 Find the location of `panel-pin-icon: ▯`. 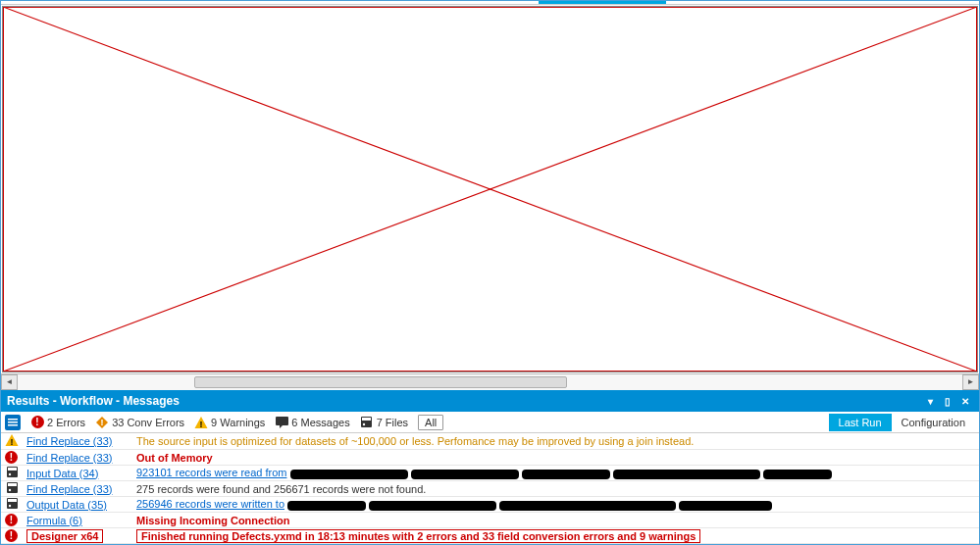

panel-pin-icon: ▯ is located at coordinates (948, 401).